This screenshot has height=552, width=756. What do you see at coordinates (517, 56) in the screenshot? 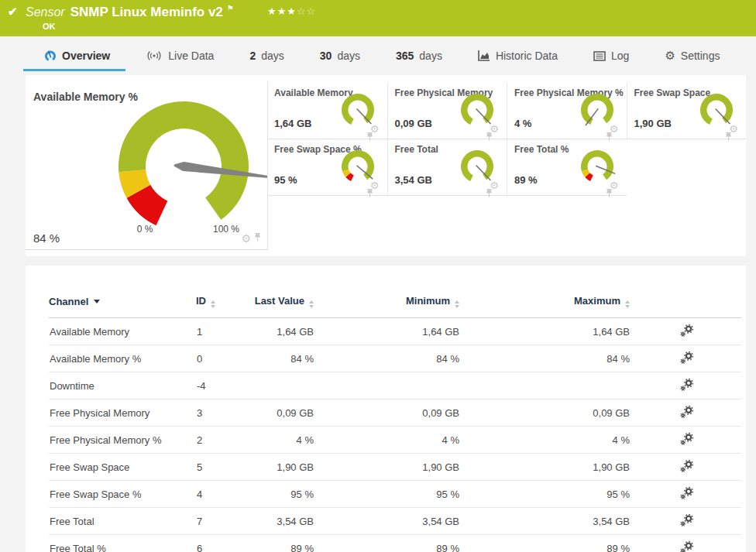
I see `tab-historic-data: Historic Data` at bounding box center [517, 56].